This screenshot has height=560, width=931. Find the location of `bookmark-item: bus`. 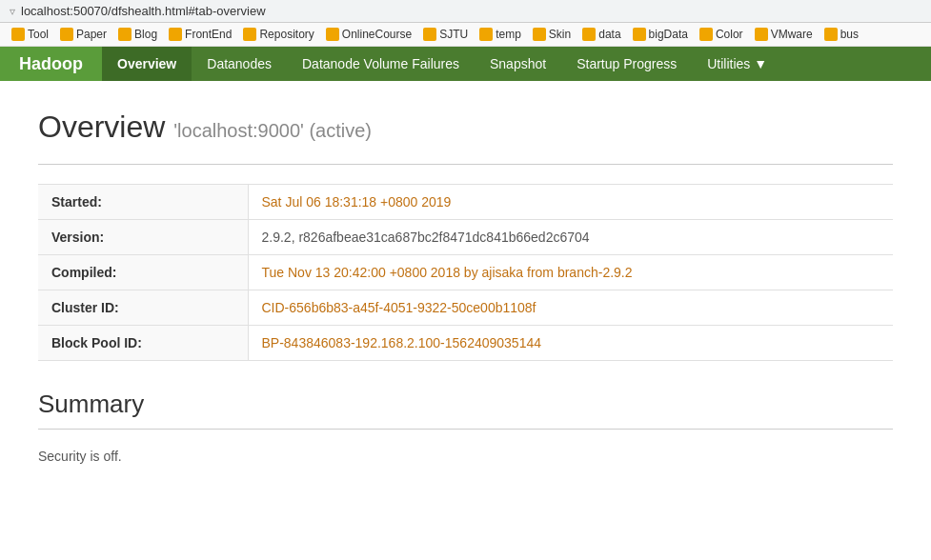

bookmark-item: bus is located at coordinates (841, 34).